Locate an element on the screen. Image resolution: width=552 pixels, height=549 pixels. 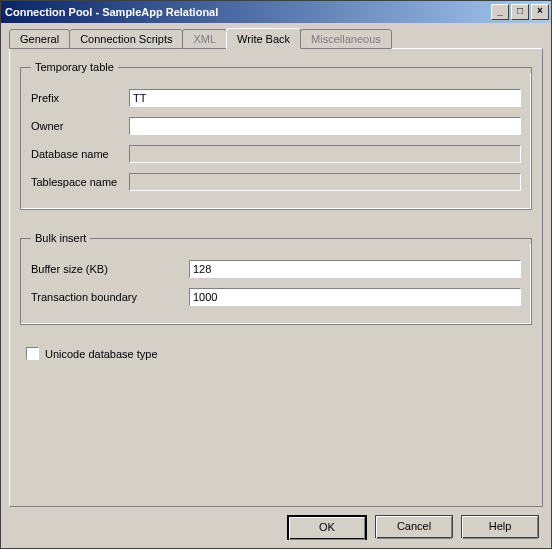
tab-connection-scripts: Connection Scripts is located at coordinates (126, 39).